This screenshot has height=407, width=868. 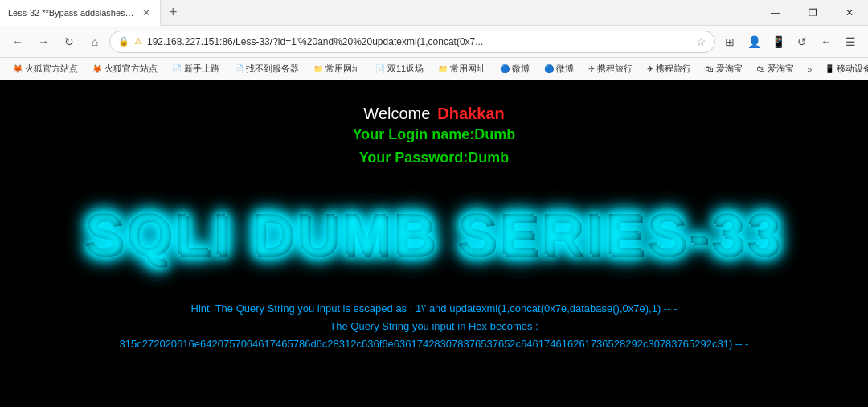 I want to click on notfound-icon: 📄, so click(x=239, y=69).